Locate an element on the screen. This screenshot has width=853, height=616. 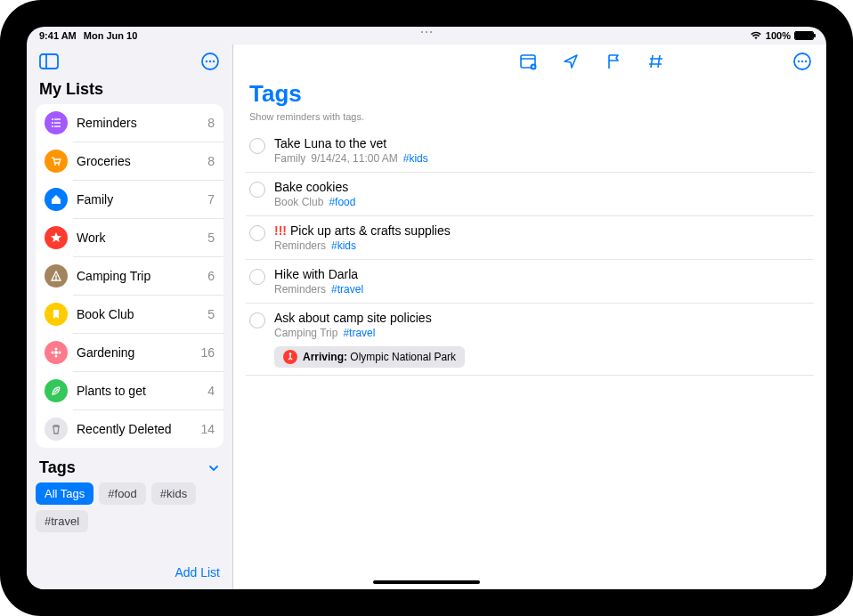
list-count: 6 is located at coordinates (211, 276).